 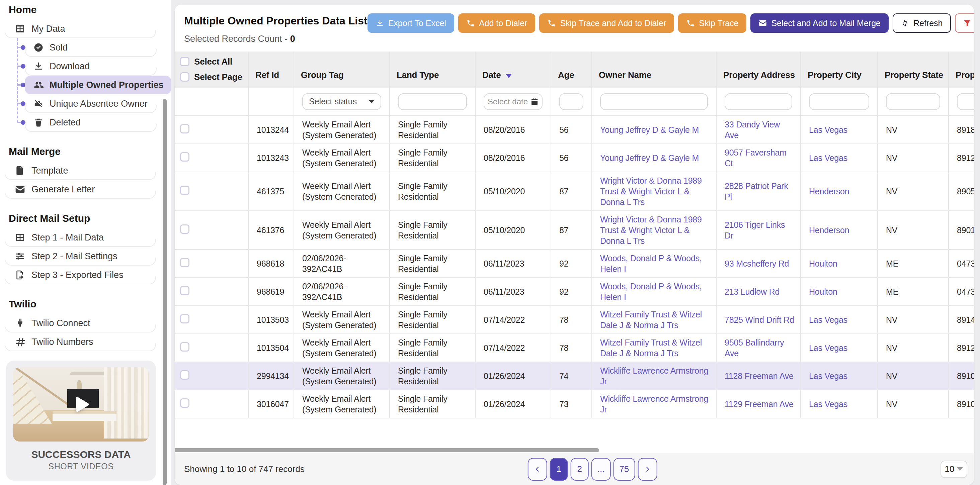 I want to click on page-button-1: 1, so click(x=559, y=469).